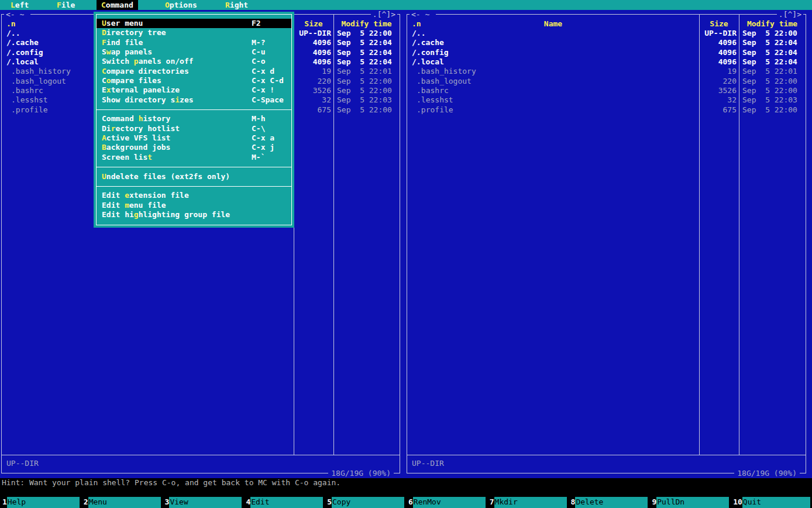 The image size is (812, 508). Describe the element at coordinates (606, 25) in the screenshot. I see `panel-column-headers: .n Name Size Modify time` at that location.